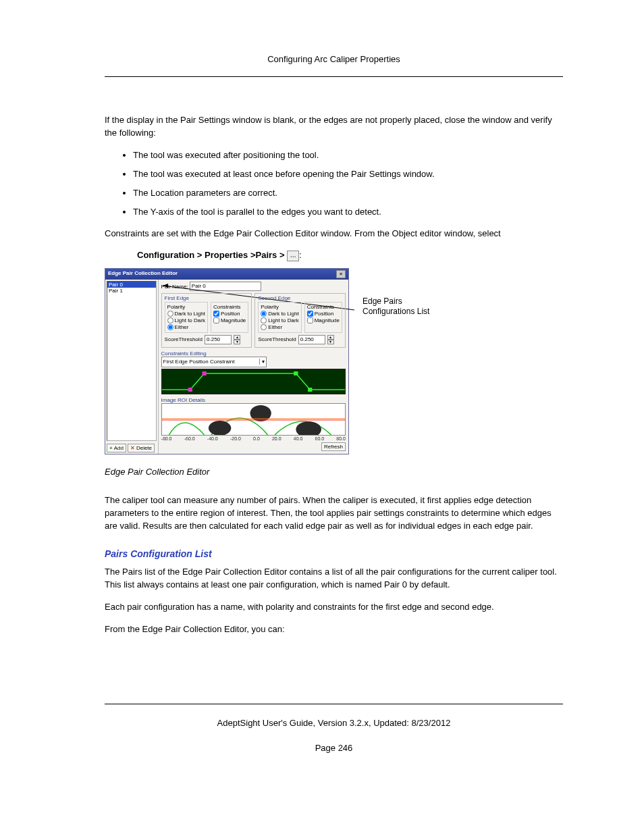  Describe the element at coordinates (333, 629) in the screenshot. I see `paragraph-from-editor: From the Edge Pair Collection Editor, yo…` at that location.